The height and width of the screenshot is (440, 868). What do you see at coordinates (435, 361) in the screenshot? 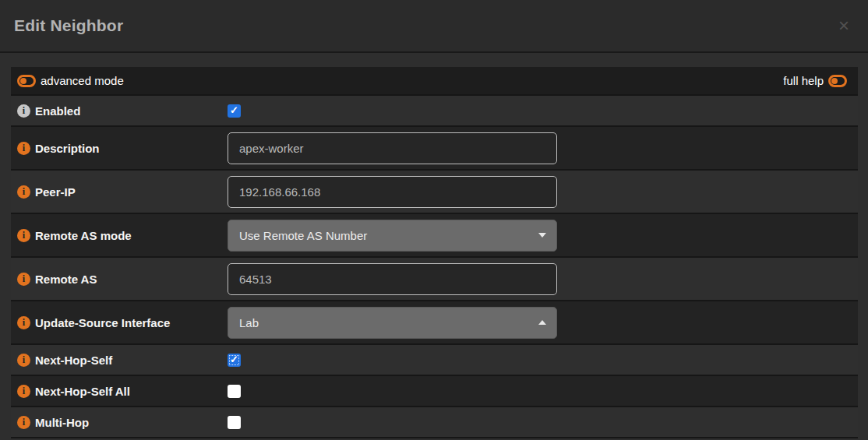
I see `form-row-next-hop-self: iNext-Hop-Self✓` at bounding box center [435, 361].